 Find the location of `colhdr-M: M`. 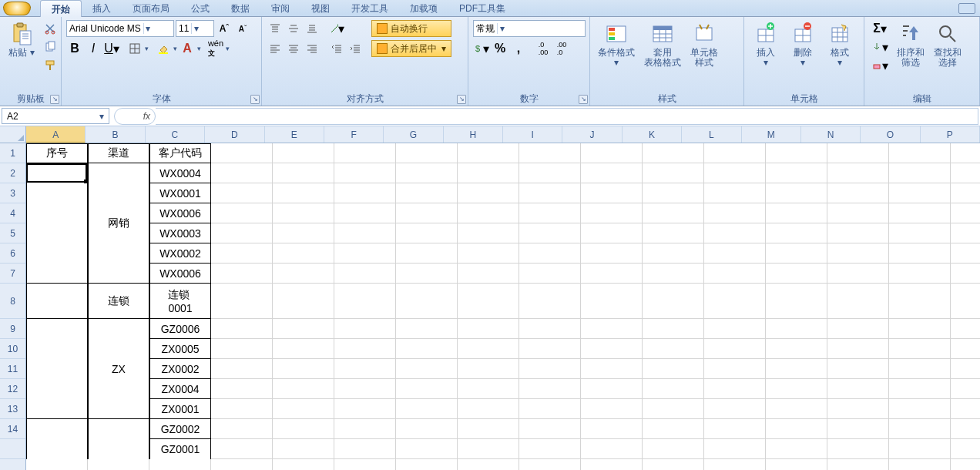

colhdr-M: M is located at coordinates (772, 134).